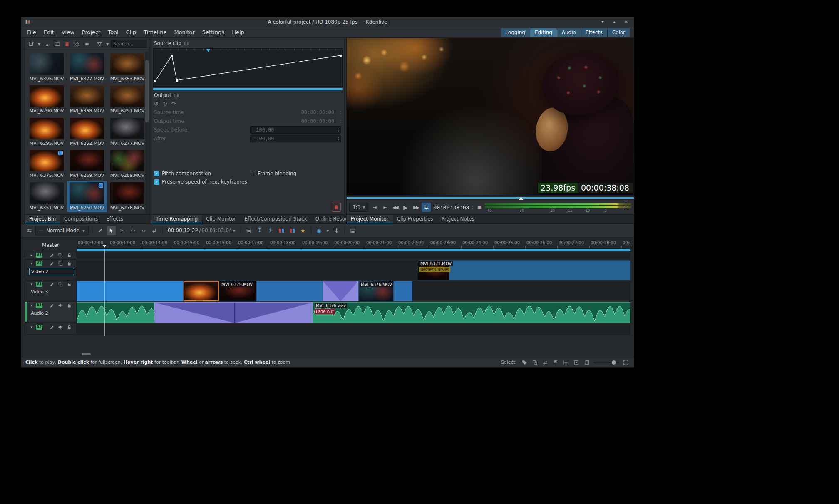  Describe the element at coordinates (576, 362) in the screenshot. I see `zoom-fit-button` at that location.